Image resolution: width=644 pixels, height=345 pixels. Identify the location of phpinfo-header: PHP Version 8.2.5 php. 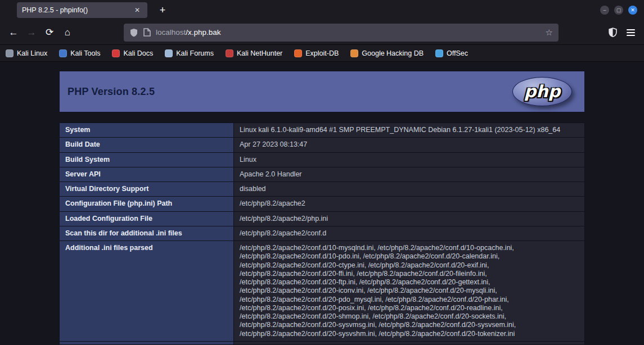
(322, 92).